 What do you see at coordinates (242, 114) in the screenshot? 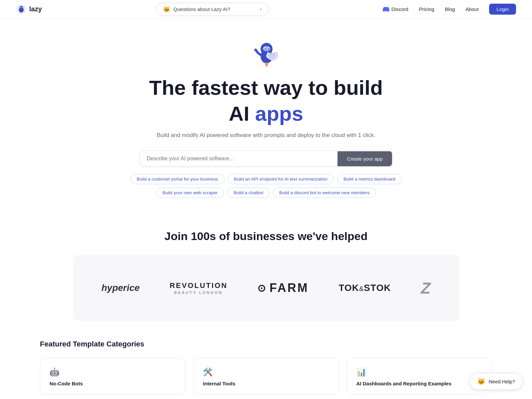
I see `hero-ai-prefix: AI` at bounding box center [242, 114].